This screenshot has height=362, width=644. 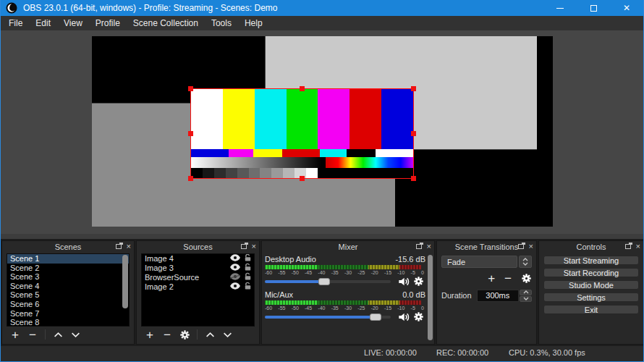 What do you see at coordinates (322, 8) in the screenshot?
I see `titlebar: OBS 23.0.1 (64-bit, windows) - Profile: …` at bounding box center [322, 8].